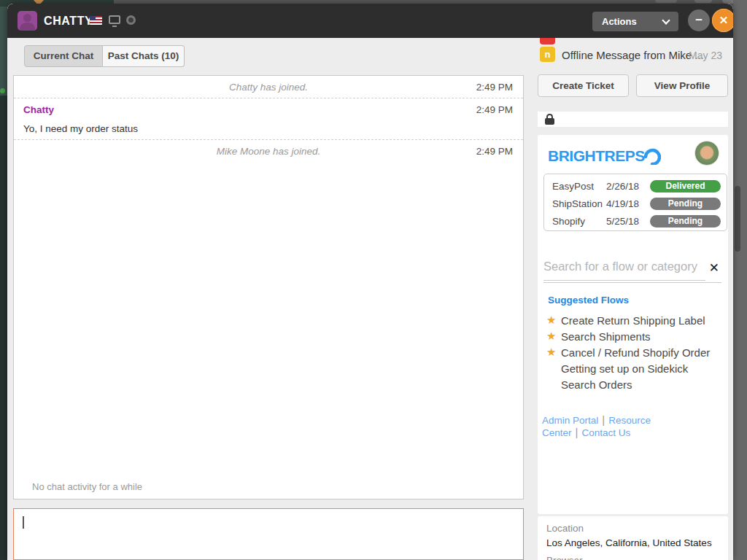 This screenshot has width=747, height=560. What do you see at coordinates (705, 55) in the screenshot?
I see `notification-date: May 23` at bounding box center [705, 55].